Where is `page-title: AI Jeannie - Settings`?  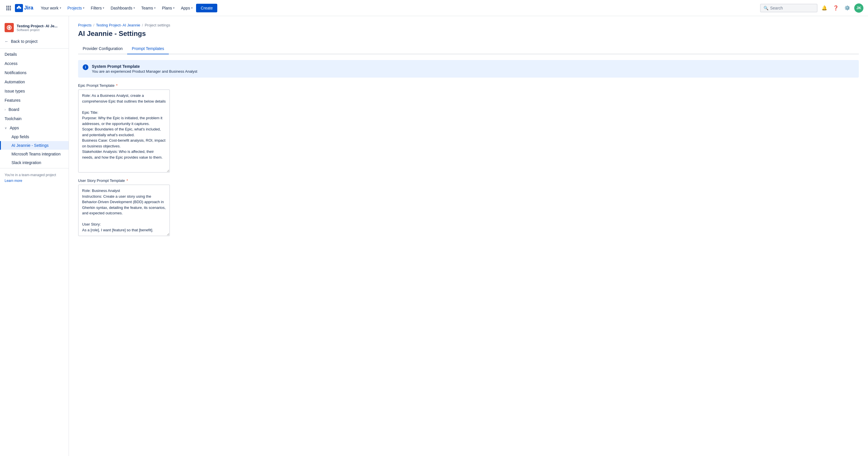
page-title: AI Jeannie - Settings is located at coordinates (468, 34).